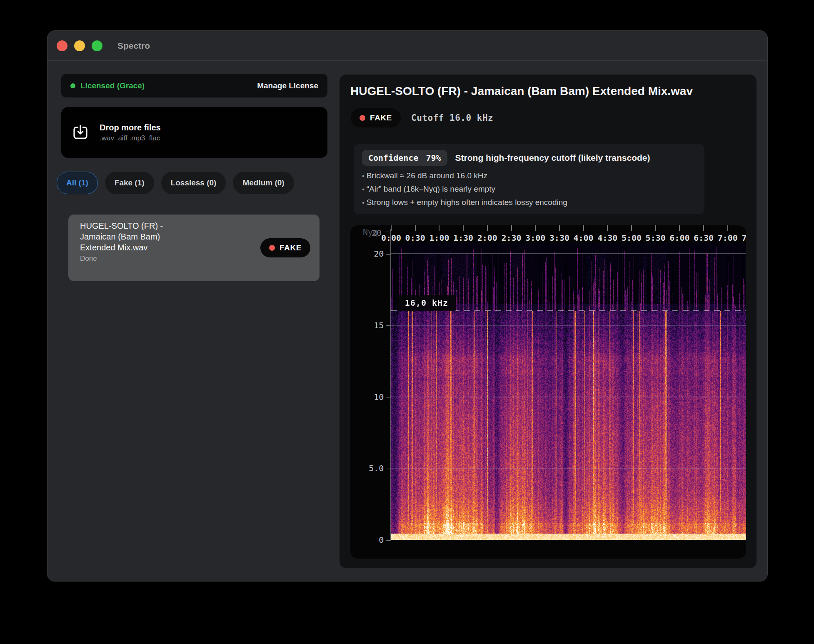 This screenshot has width=814, height=644. What do you see at coordinates (136, 237) in the screenshot?
I see `file-name: HUGEL-SOLTO (FR) - Jamaican (Bam Bam) Ex…` at bounding box center [136, 237].